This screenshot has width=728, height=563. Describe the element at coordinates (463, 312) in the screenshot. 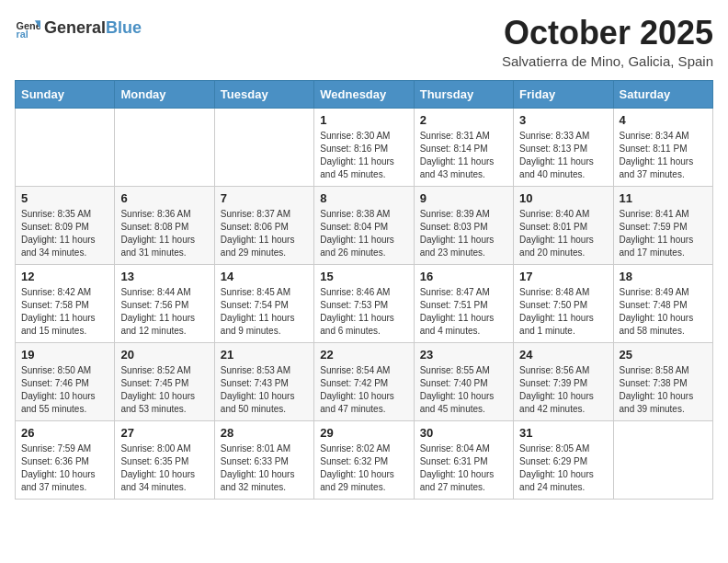

I see `day-info: Sunrise: 8:47 AM Sunset: 7:51 PM Dayligh…` at that location.